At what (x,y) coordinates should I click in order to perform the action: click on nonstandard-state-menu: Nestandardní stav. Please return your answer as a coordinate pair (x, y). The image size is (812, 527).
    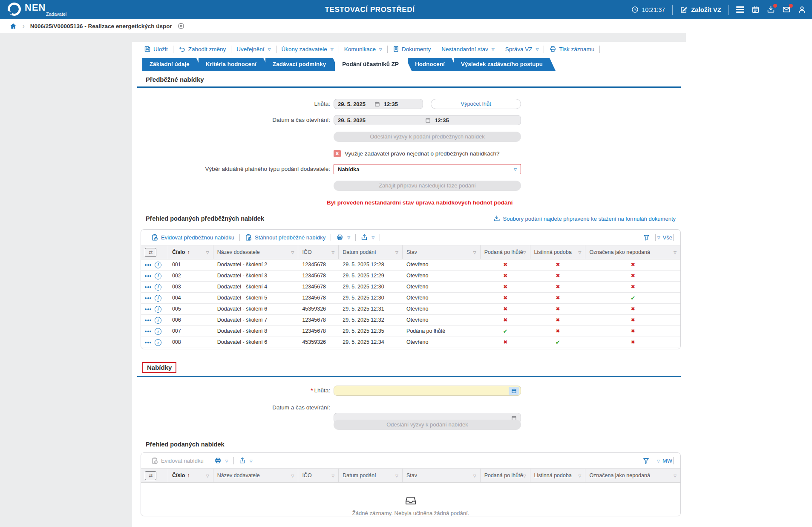
    Looking at the image, I should click on (468, 49).